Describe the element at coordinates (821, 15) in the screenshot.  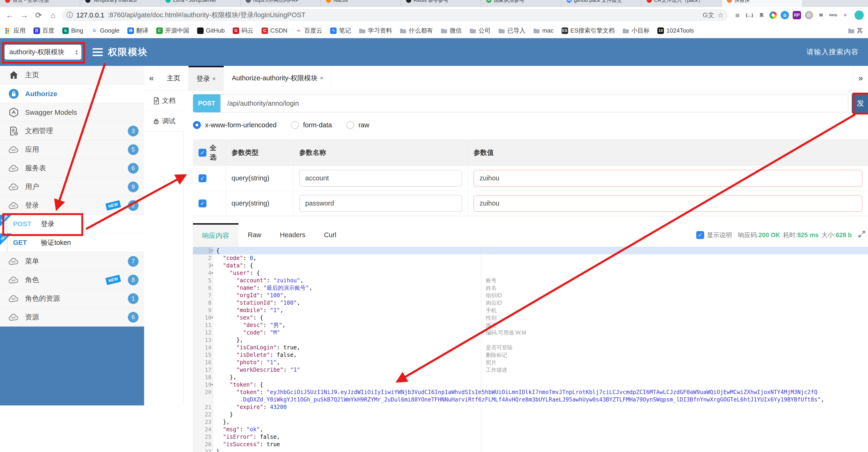
I see `m-extension-icon: M` at that location.